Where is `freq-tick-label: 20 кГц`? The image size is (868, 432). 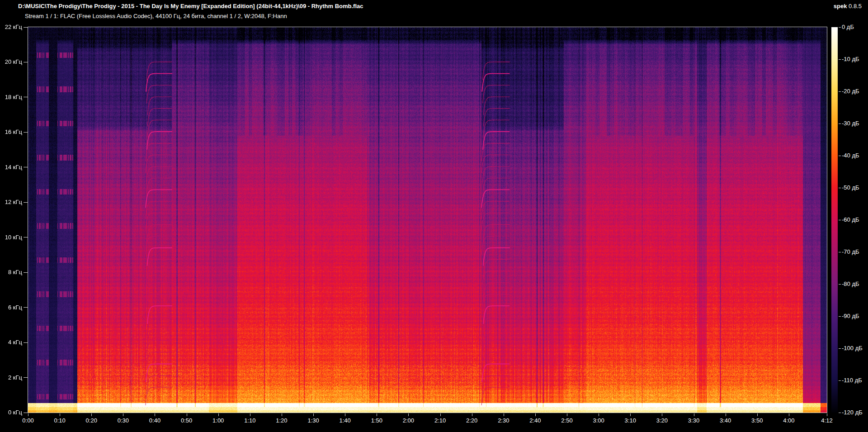
freq-tick-label: 20 кГц is located at coordinates (11, 62).